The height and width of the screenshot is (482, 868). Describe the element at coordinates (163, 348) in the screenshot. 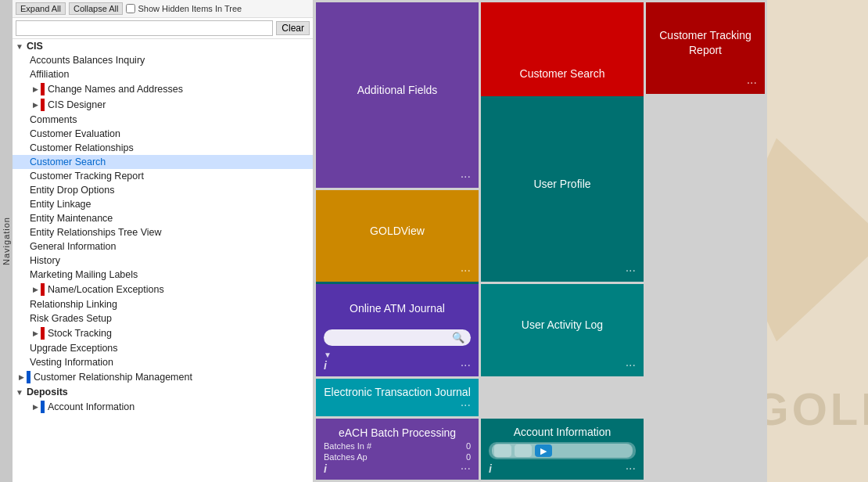

I see `sidebar-item-upgrade-exceptions: Upgrade Exceptions` at that location.